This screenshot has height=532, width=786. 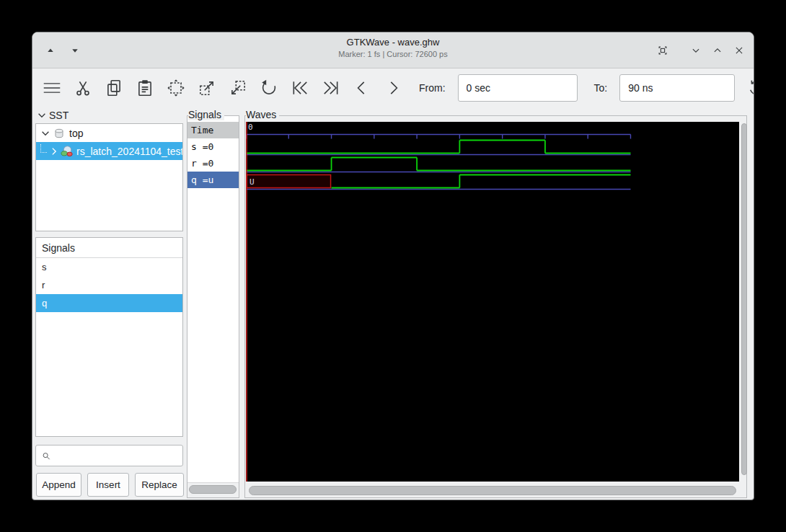 What do you see at coordinates (262, 115) in the screenshot?
I see `waves-title: Waves` at bounding box center [262, 115].